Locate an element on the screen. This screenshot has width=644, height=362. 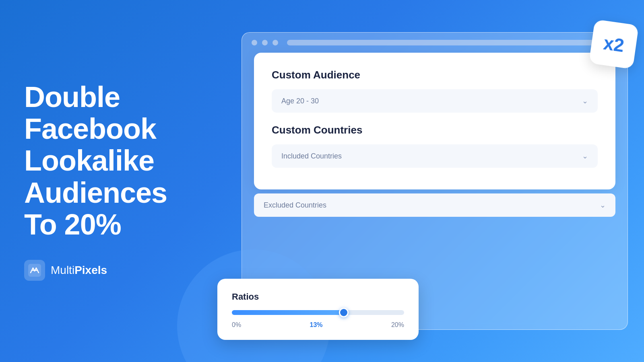
brand-logo is located at coordinates (35, 270).